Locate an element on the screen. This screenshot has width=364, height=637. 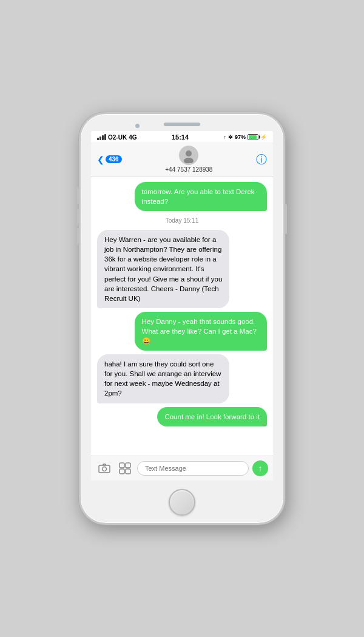
message-bubble-sent-3: Hey Danny - yeah that sounds good. What … is located at coordinates (201, 331).